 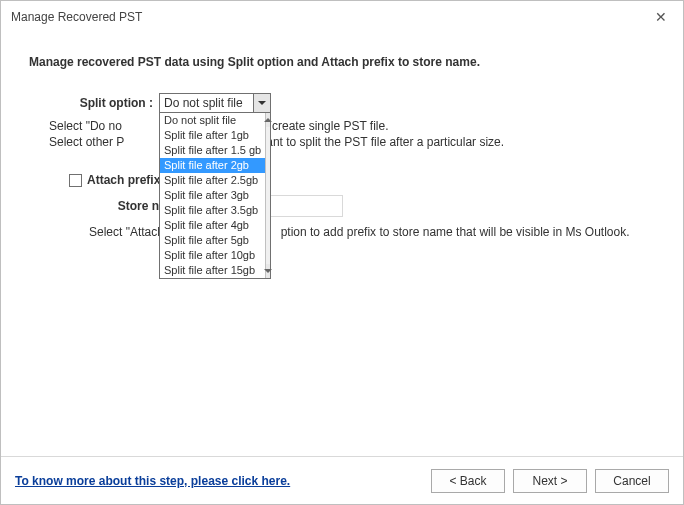 What do you see at coordinates (342, 206) in the screenshot?
I see `attach-prefix-section: Attach prefix t Store name Select "Attac…` at bounding box center [342, 206].